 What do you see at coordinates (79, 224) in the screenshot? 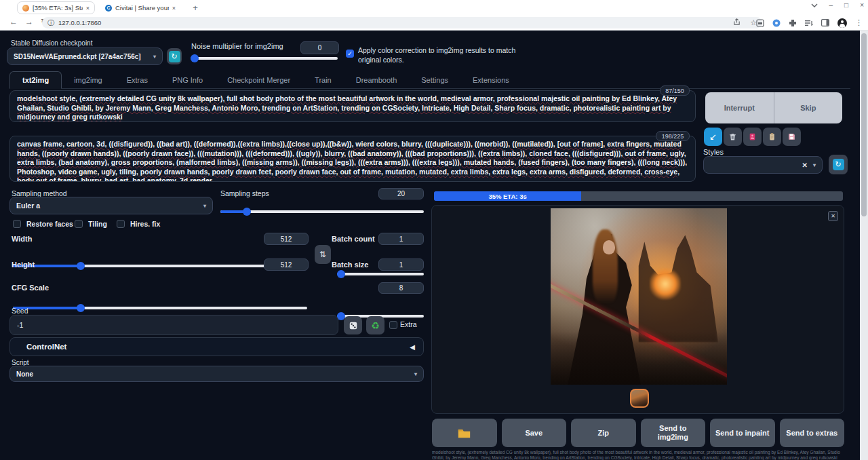
I see `tiling-checkbox` at bounding box center [79, 224].